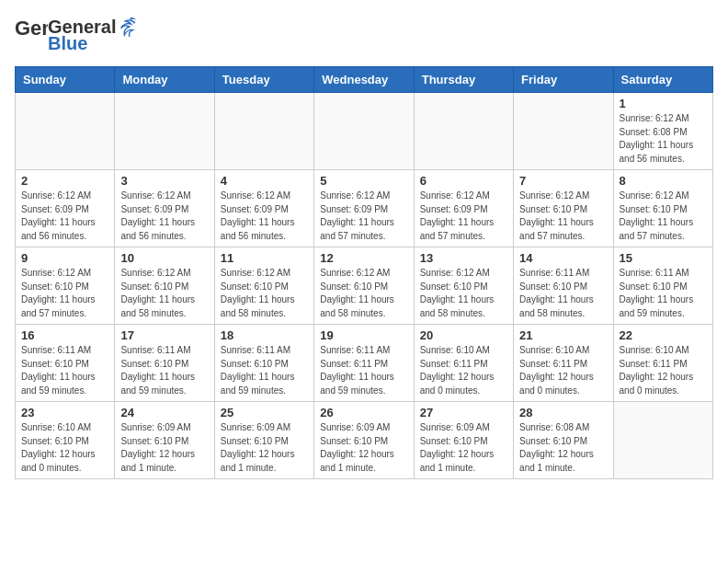 The width and height of the screenshot is (728, 563). Describe the element at coordinates (364, 80) in the screenshot. I see `weekday-header-row: SundayMondayTuesdayWednesdayThursdayFrid…` at that location.